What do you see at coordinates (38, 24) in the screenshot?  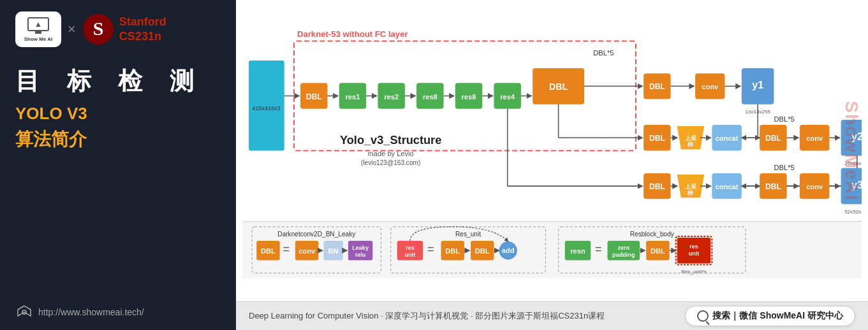 I see `arrow-icon: ▲` at bounding box center [38, 24].